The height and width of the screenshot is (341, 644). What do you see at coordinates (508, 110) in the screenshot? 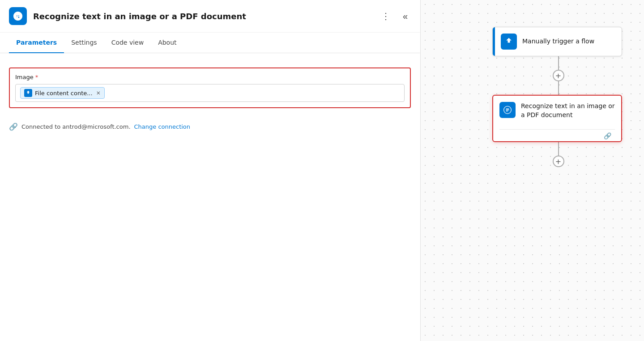
I see `recognize-node-icon` at bounding box center [508, 110].